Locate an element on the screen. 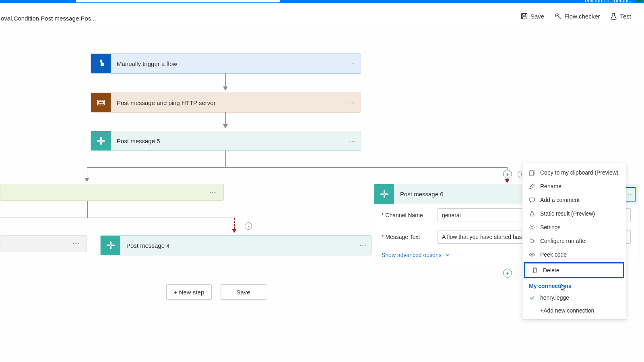 This screenshot has height=362, width=644. channel-label: * Channel Name is located at coordinates (407, 215).